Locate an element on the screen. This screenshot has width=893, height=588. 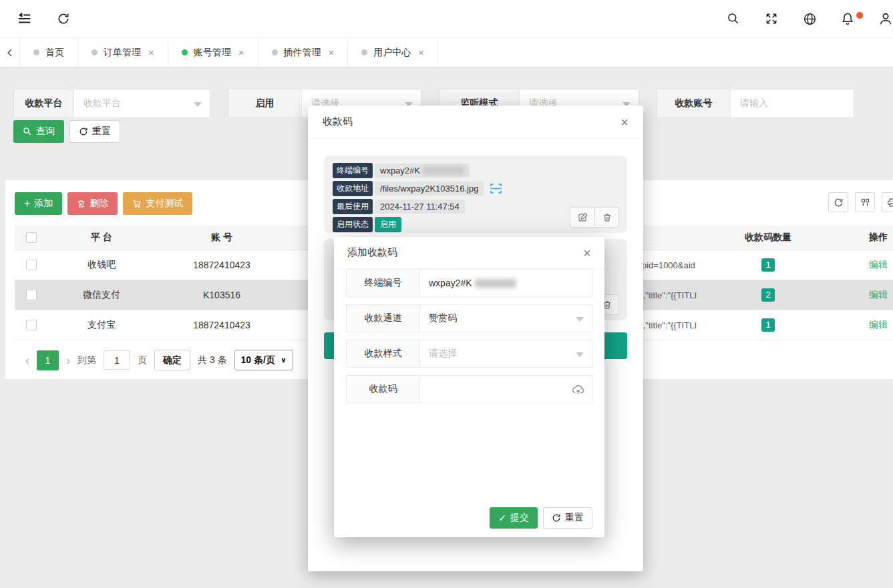
check-icon: ✓ is located at coordinates (502, 518).